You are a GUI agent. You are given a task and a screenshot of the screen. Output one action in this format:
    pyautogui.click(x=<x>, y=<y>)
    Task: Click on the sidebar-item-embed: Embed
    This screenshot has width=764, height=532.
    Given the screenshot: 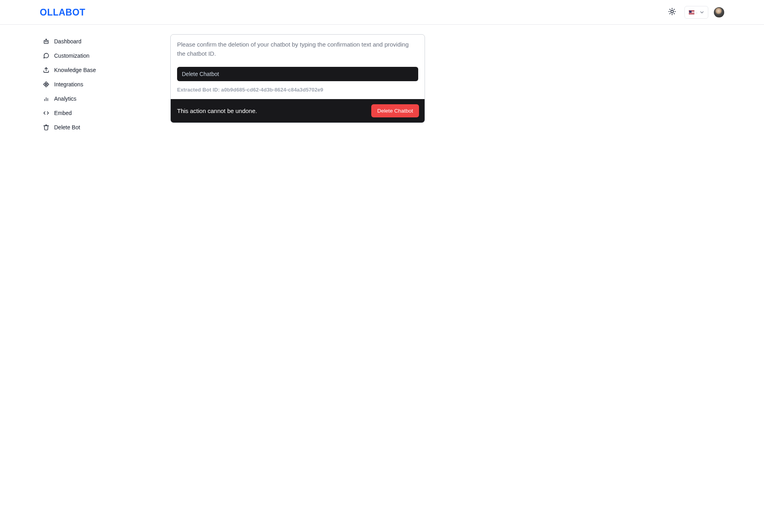 What is the action you would take?
    pyautogui.click(x=103, y=113)
    